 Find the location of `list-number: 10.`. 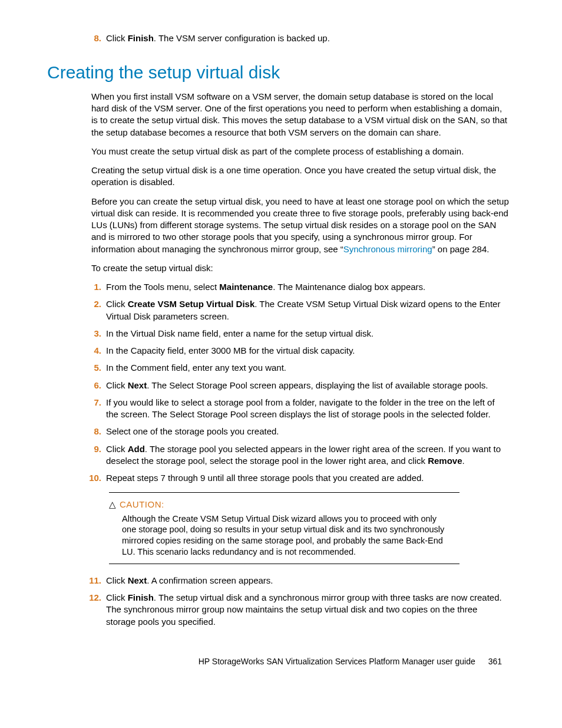

list-number: 10. is located at coordinates (95, 478).